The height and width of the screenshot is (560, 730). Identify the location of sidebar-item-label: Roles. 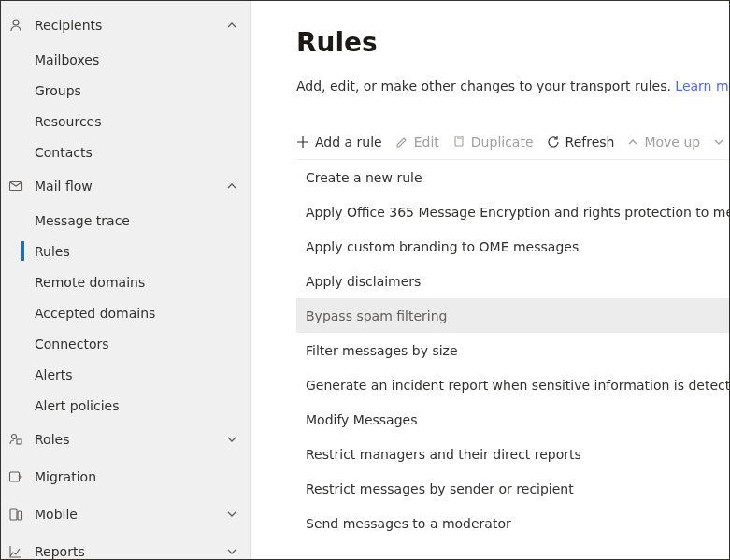
(131, 439).